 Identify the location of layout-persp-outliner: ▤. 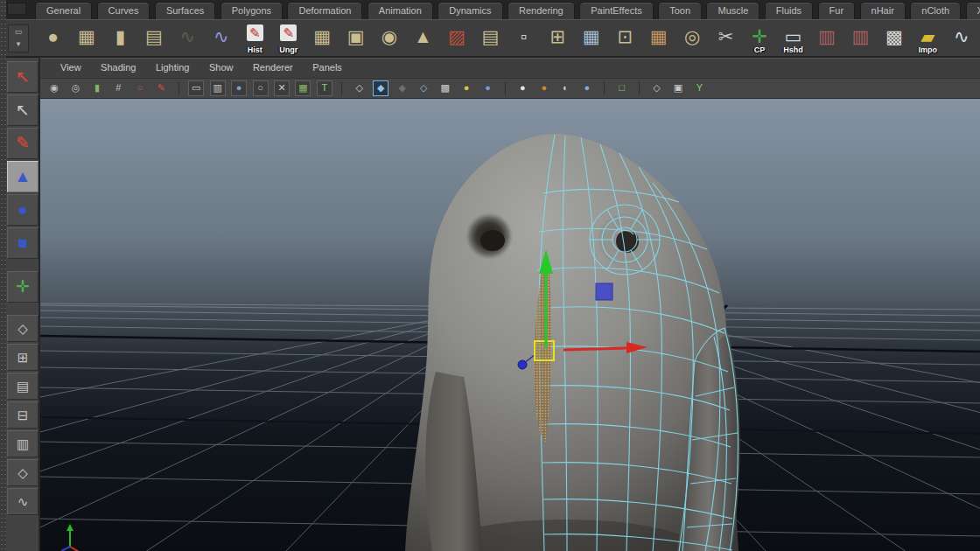
(23, 387).